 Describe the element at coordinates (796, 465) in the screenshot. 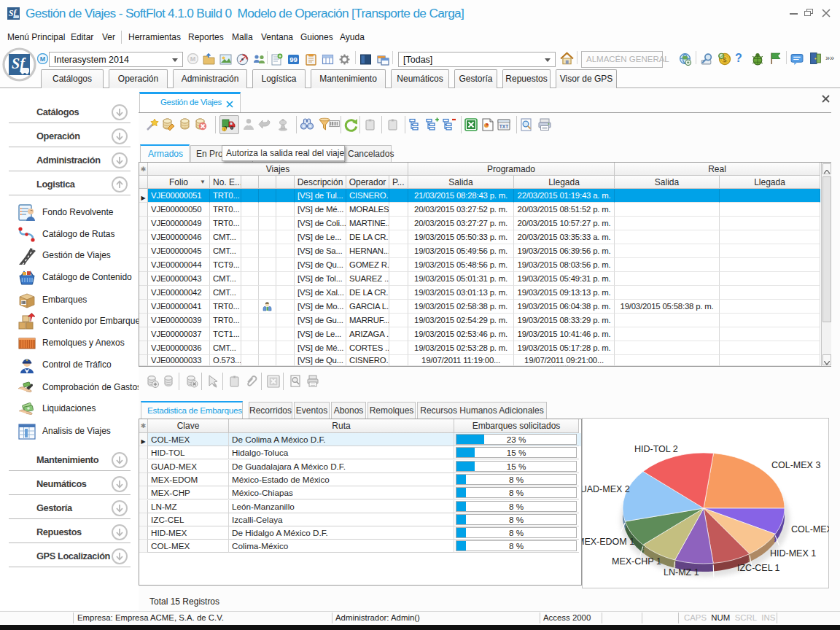

I see `svg-text: COL-MEX 3` at that location.